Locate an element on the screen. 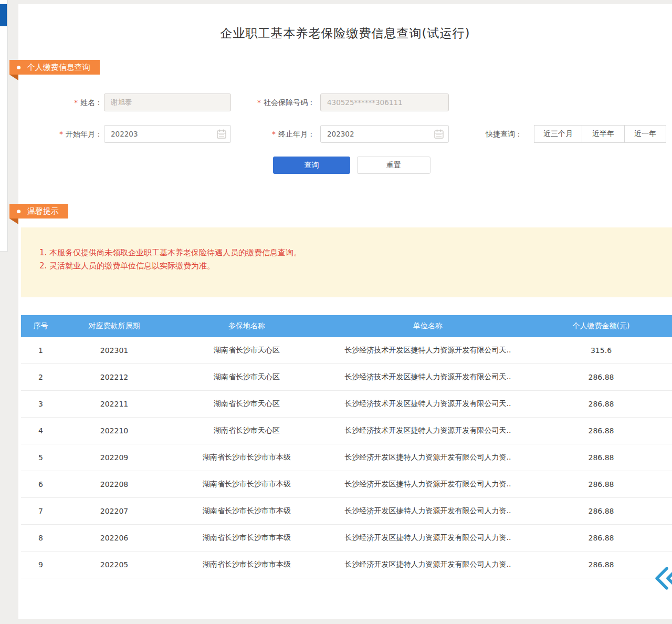 The height and width of the screenshot is (624, 672). notice-line: 1. 本服务仅提供尚未领取企业职工基本养老保险待遇人员的缴费信息查询。 is located at coordinates (351, 253).